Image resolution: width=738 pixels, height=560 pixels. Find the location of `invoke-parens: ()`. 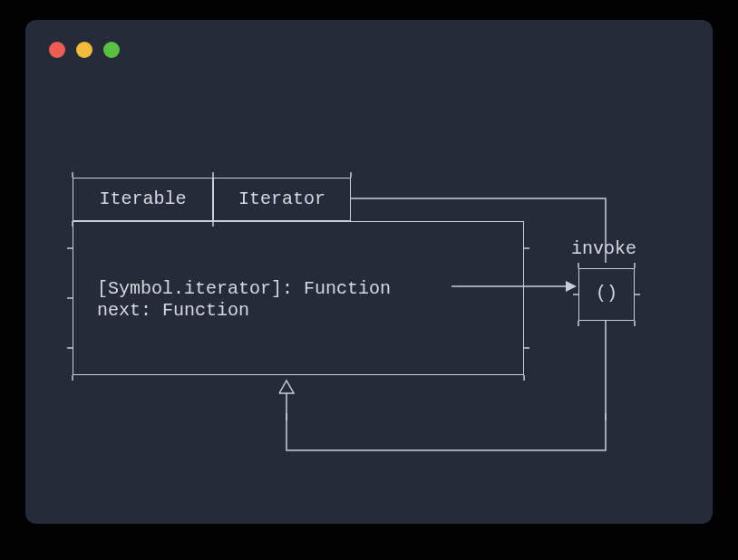

invoke-parens: () is located at coordinates (607, 294).